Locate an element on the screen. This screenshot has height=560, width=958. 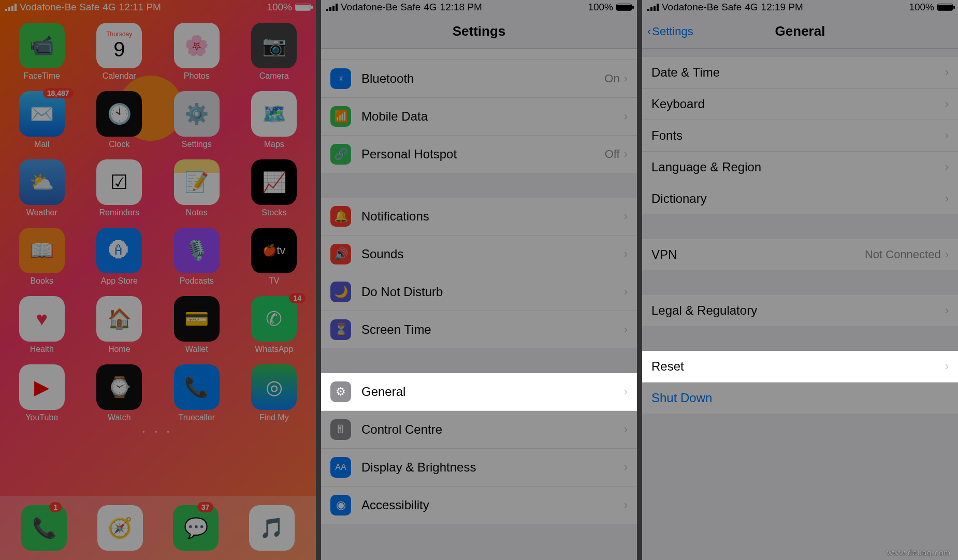
app-stocks: 📈Stocks is located at coordinates (274, 188).